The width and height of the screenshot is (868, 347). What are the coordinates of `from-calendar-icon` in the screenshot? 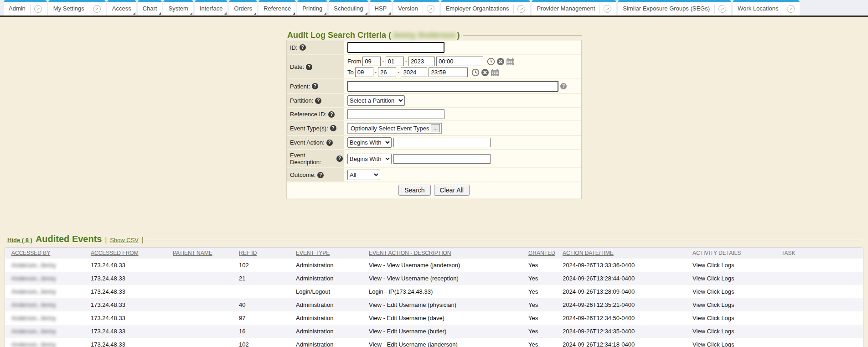 It's located at (511, 62).